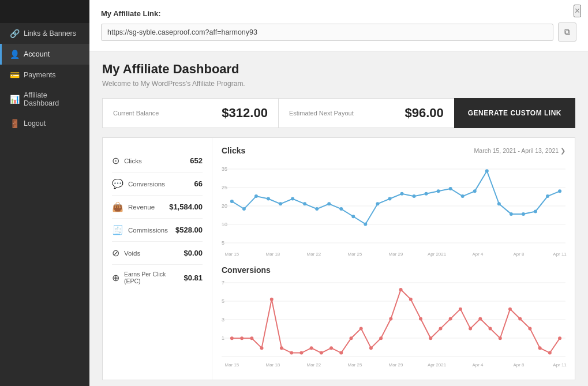  I want to click on svg-text: Mar 18, so click(274, 365).